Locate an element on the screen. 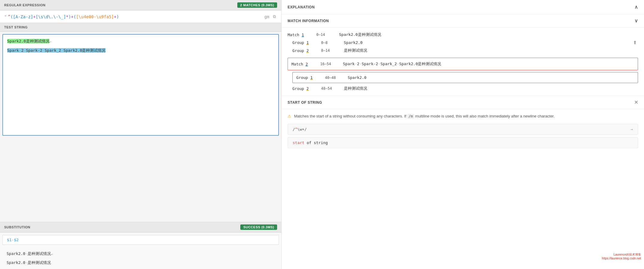 The height and width of the screenshot is (269, 644). group-1-1-value: Spark2.0 is located at coordinates (353, 42).